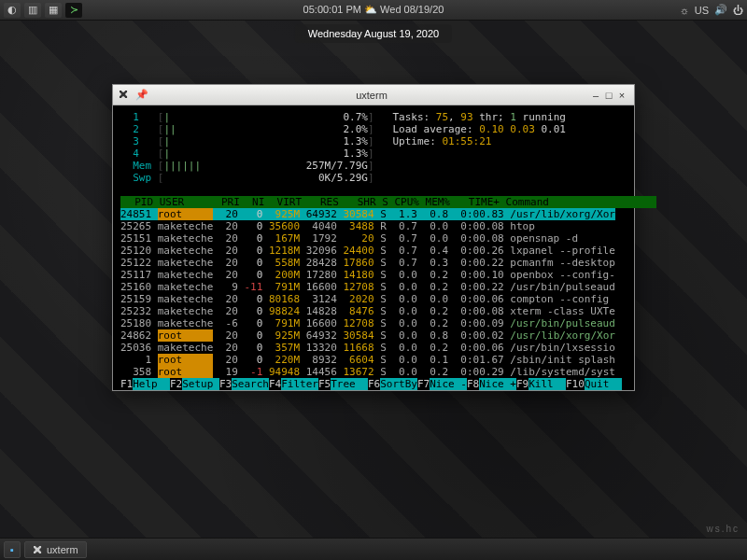  Describe the element at coordinates (332, 9) in the screenshot. I see `clock-time: 05:00:01 PM` at that location.